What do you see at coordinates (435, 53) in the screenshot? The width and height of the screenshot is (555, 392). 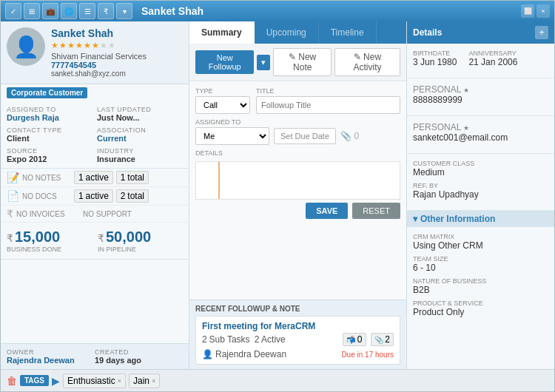 I see `birthdate-label: Birthdate` at bounding box center [435, 53].